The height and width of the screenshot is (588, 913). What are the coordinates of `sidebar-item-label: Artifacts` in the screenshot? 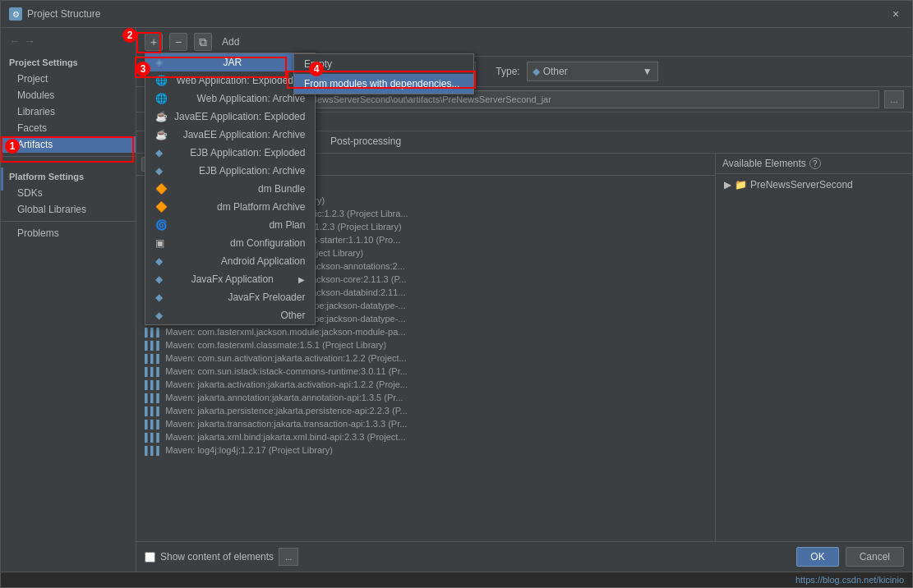 It's located at (35, 145).